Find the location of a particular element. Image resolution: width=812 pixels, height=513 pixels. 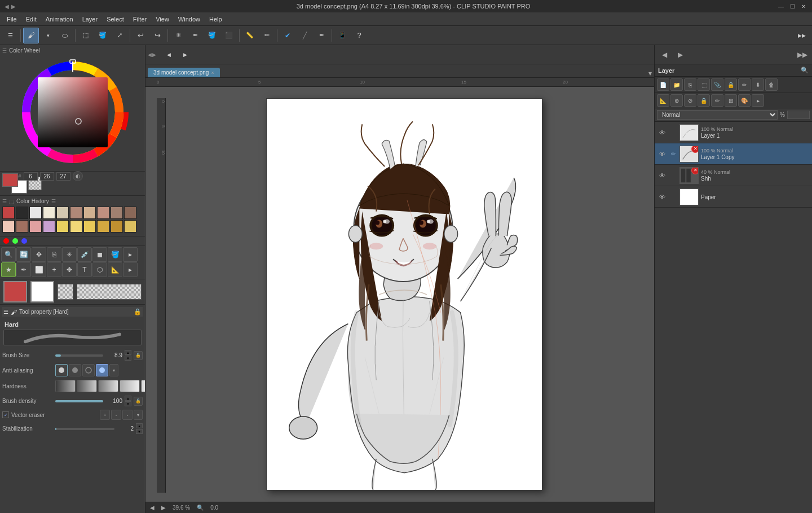

layer-copy-lock: ✏ is located at coordinates (673, 154).